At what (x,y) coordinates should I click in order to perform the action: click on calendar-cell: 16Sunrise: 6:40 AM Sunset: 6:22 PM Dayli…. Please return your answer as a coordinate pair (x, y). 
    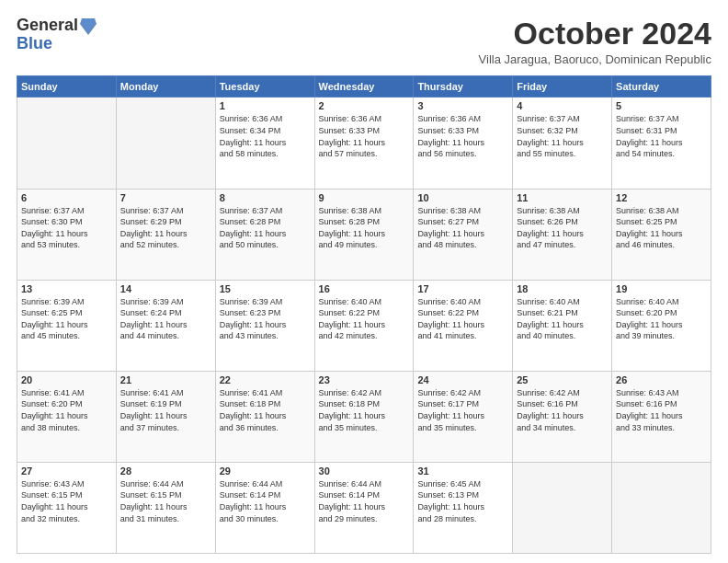
    Looking at the image, I should click on (364, 326).